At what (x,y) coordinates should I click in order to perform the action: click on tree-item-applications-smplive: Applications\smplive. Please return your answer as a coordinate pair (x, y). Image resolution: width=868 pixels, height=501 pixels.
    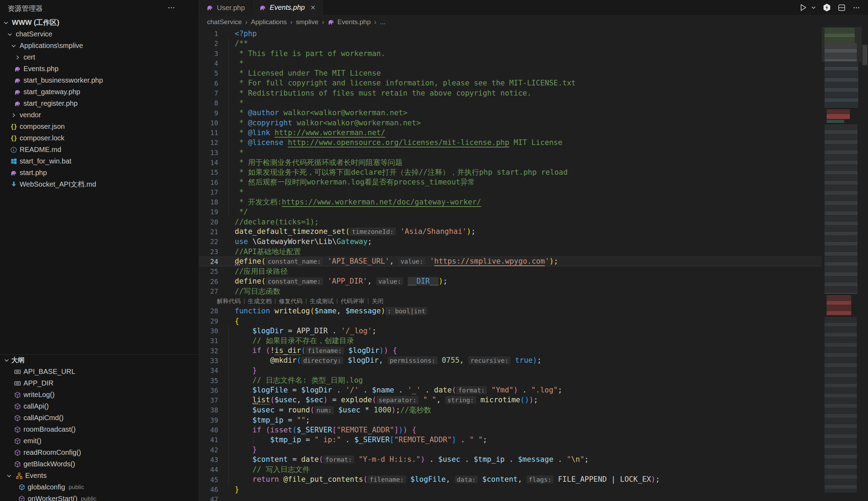
    Looking at the image, I should click on (99, 46).